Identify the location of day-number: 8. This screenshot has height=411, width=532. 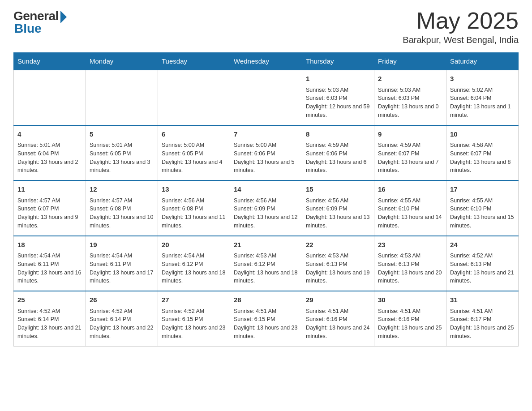
(338, 134).